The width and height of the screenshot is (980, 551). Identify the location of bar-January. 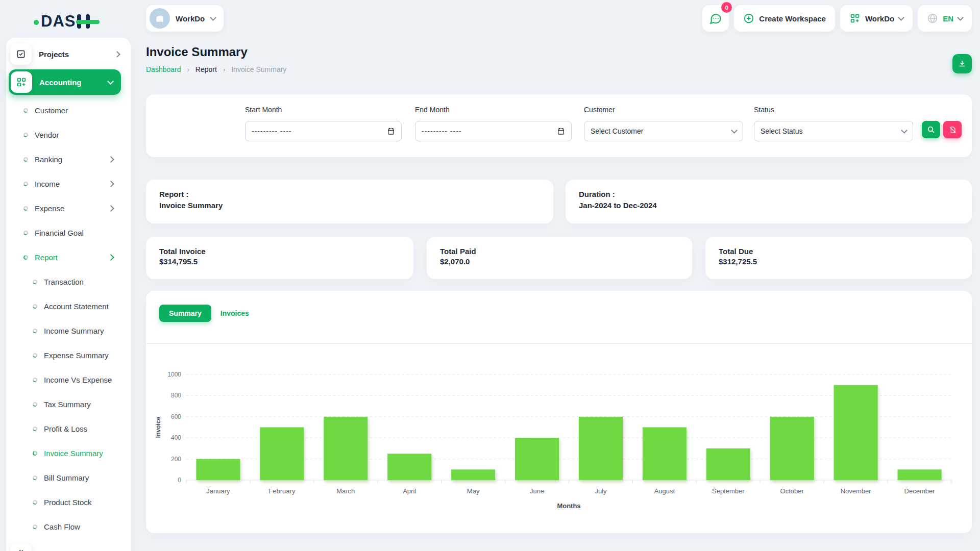
(218, 469).